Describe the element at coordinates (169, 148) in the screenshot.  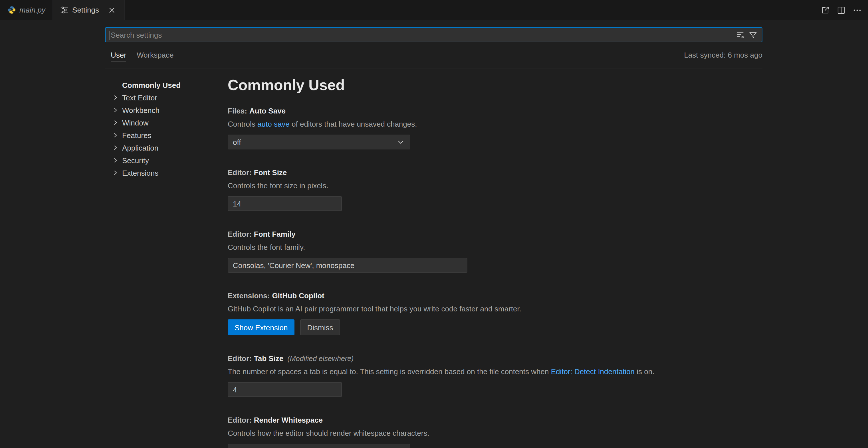
I see `toc-item-application: Application` at that location.